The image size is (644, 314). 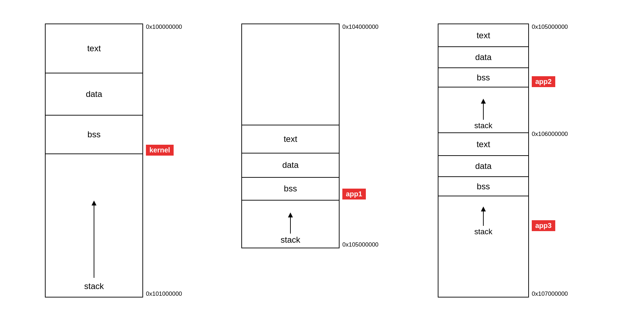 I want to click on kernel-text-segment: text, so click(x=94, y=49).